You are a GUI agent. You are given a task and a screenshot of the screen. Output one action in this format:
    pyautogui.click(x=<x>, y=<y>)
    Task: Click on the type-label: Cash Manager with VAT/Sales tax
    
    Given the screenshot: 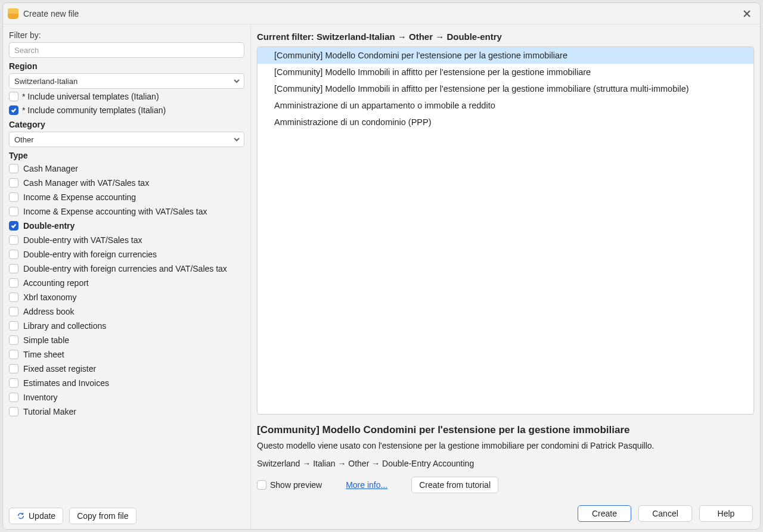 What is the action you would take?
    pyautogui.click(x=86, y=183)
    